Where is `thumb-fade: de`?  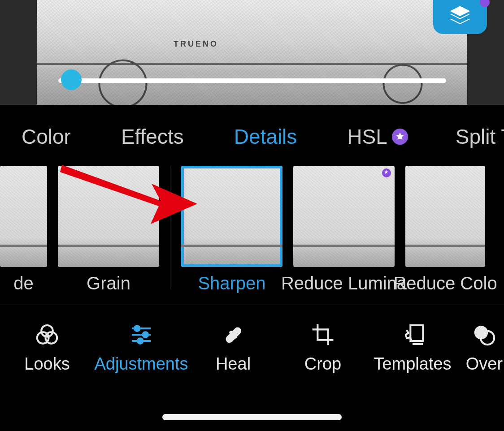
thumb-fade: de is located at coordinates (23, 229).